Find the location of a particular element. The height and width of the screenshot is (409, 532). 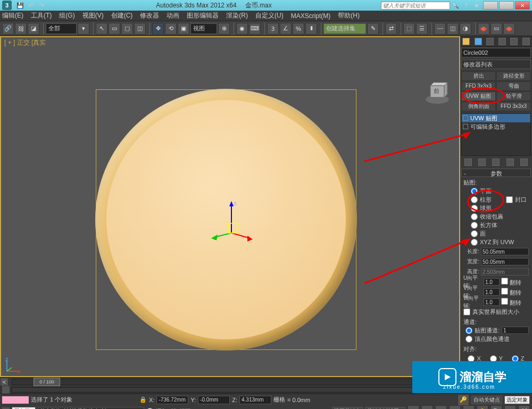

menu-create: 创建(C) is located at coordinates (122, 16).